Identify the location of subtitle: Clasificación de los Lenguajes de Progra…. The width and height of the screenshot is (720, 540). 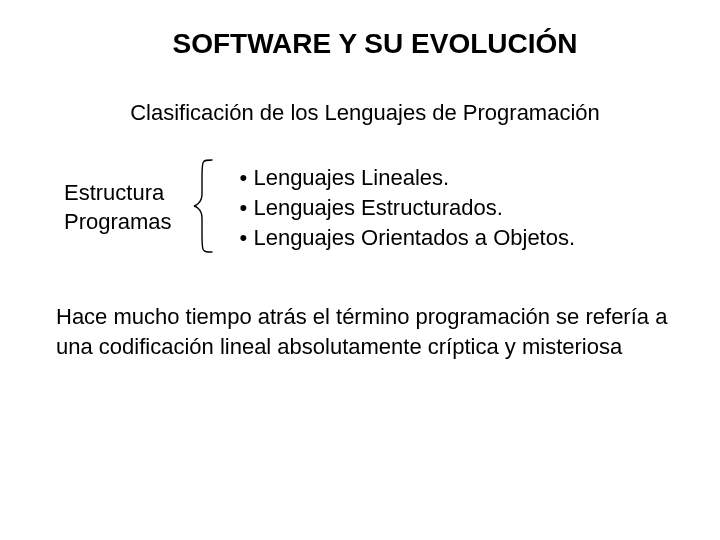
(360, 93).